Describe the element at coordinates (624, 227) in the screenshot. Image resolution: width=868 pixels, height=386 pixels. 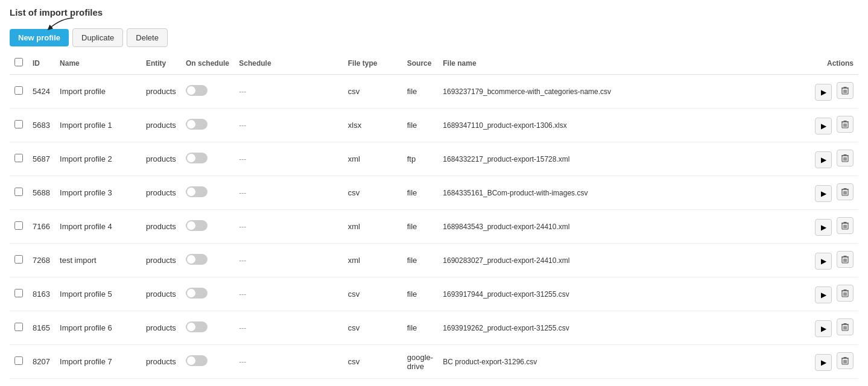
I see `cell-file-name: 1689843543_product-export-24410.xml` at that location.